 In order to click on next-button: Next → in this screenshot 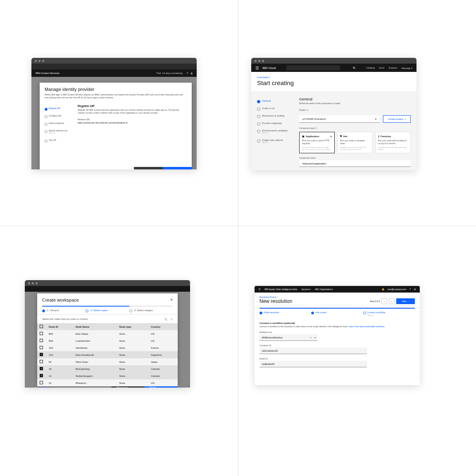, I will do `click(406, 301)`.